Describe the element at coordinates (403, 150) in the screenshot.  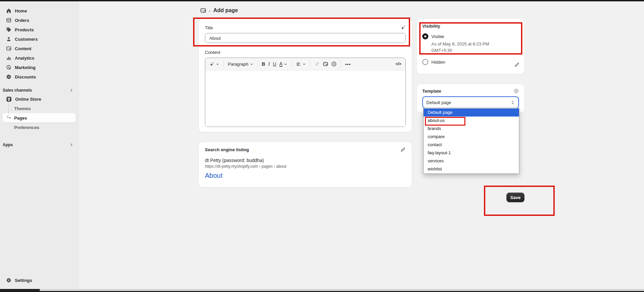
I see `edit-pencil-icon` at that location.